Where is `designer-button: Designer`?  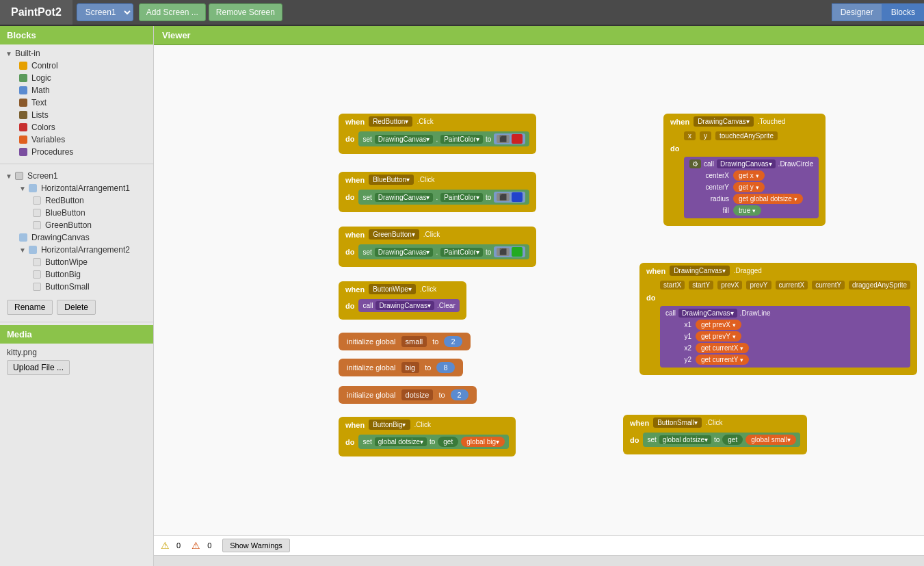
designer-button: Designer is located at coordinates (857, 12).